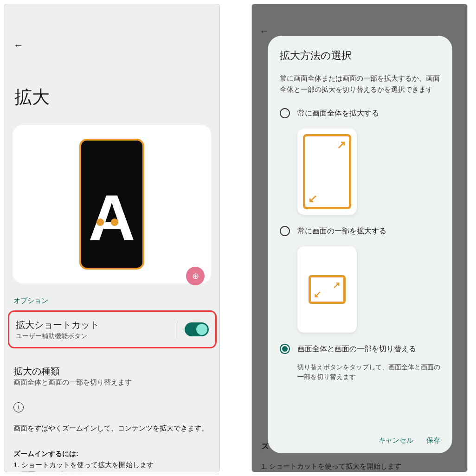 This screenshot has height=476, width=476. What do you see at coordinates (32, 97) in the screenshot?
I see `page-title: 拡大` at bounding box center [32, 97].